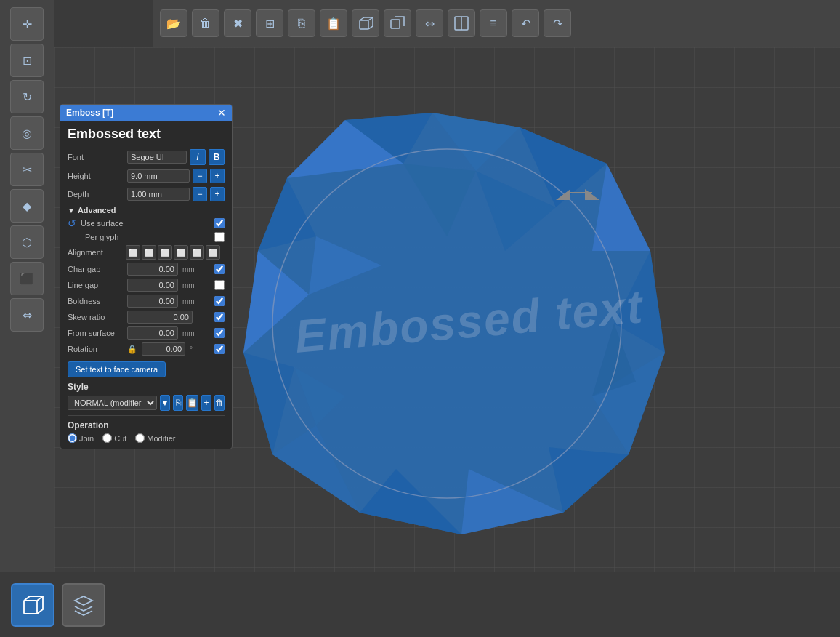 The height and width of the screenshot is (637, 840). Describe the element at coordinates (96, 285) in the screenshot. I see `line-gap-label: Line gap` at that location.